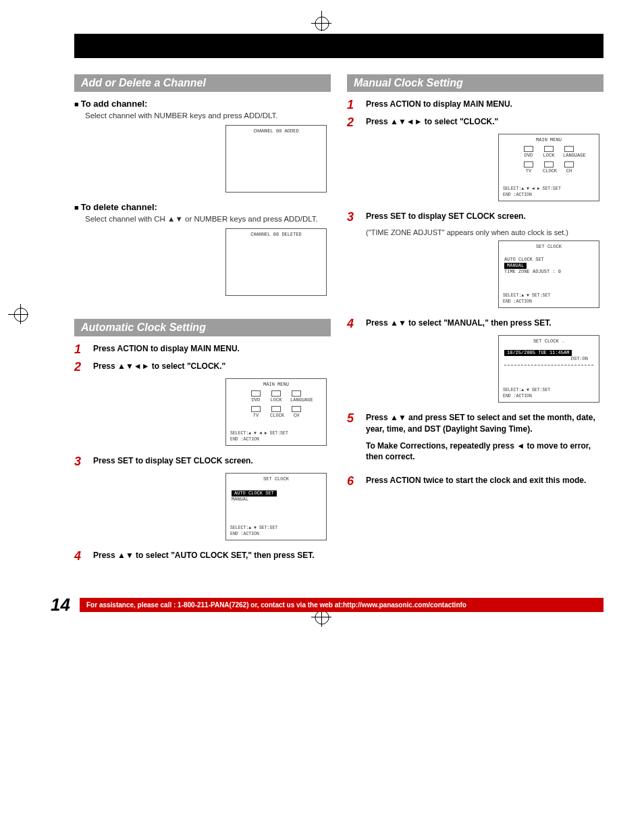 The width and height of the screenshot is (644, 814). Describe the element at coordinates (55, 605) in the screenshot. I see `page-number: 14` at that location.